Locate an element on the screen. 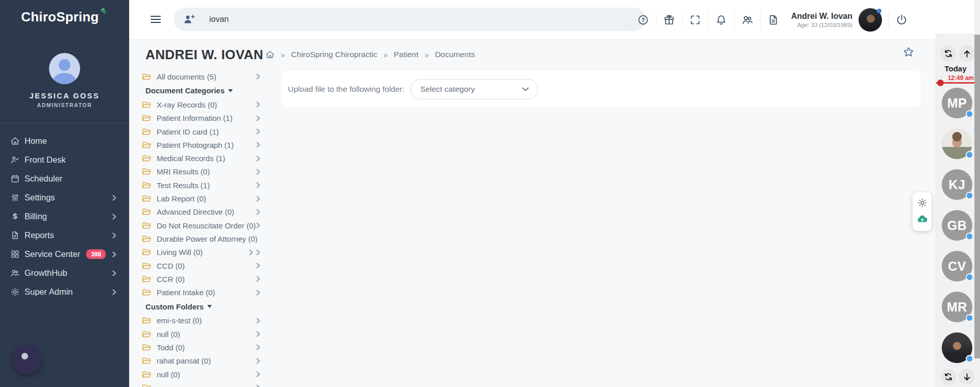 This screenshot has height=387, width=980. sidebar-menu: Home Front Desk Scheduler Settings $ B is located at coordinates (64, 216).